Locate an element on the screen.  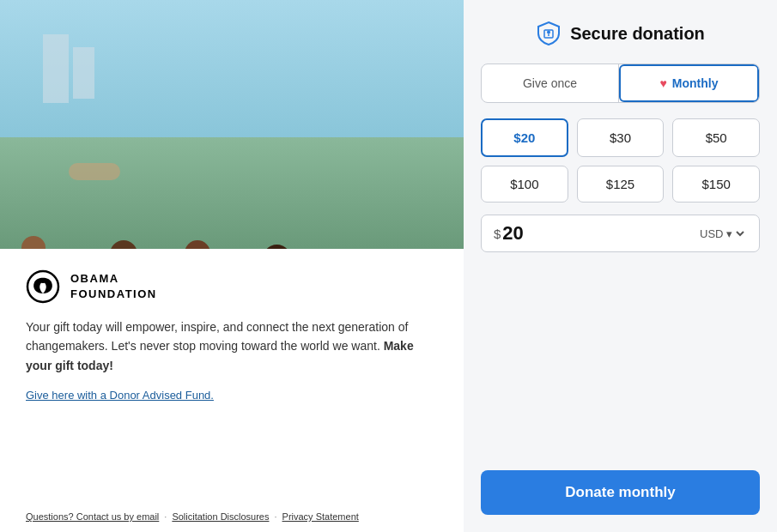
custom-amount-row: $ USD ▾ EUR ▾ GBP ▾ is located at coordinates (620, 233).